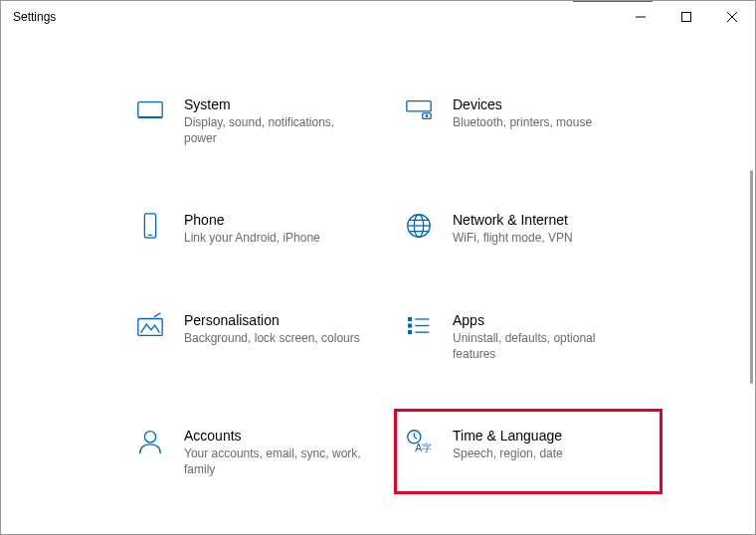 The height and width of the screenshot is (535, 756). Describe the element at coordinates (528, 120) in the screenshot. I see `category-devices: Devices Bluetooth, printers, mouse` at that location.